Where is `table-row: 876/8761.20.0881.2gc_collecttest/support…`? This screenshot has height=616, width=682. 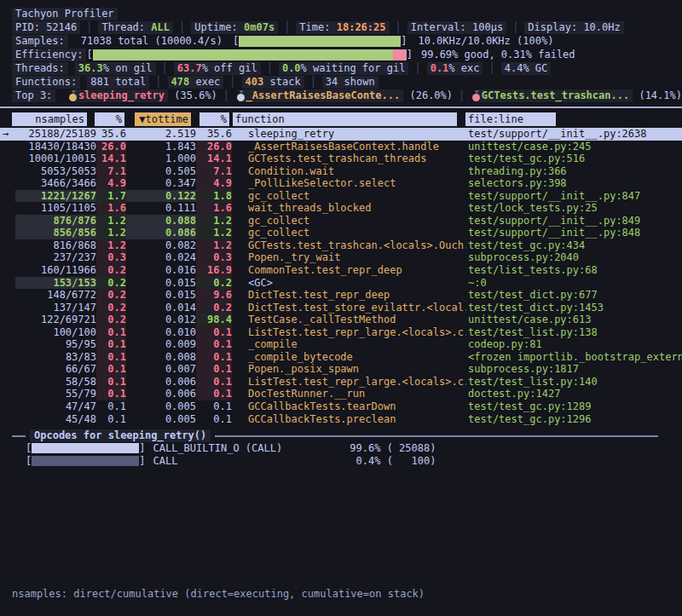
table-row: 876/8761.20.0881.2gc_collecttest/support… is located at coordinates (341, 222).